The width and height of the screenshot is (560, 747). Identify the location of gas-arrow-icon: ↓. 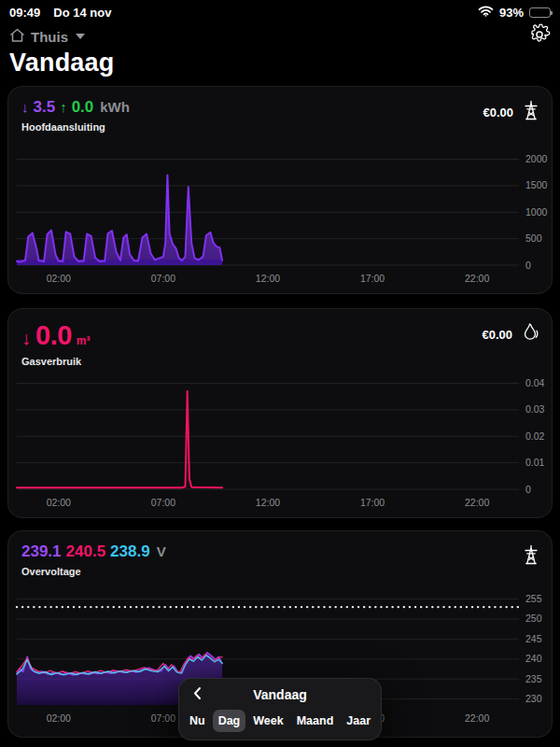
(26, 338).